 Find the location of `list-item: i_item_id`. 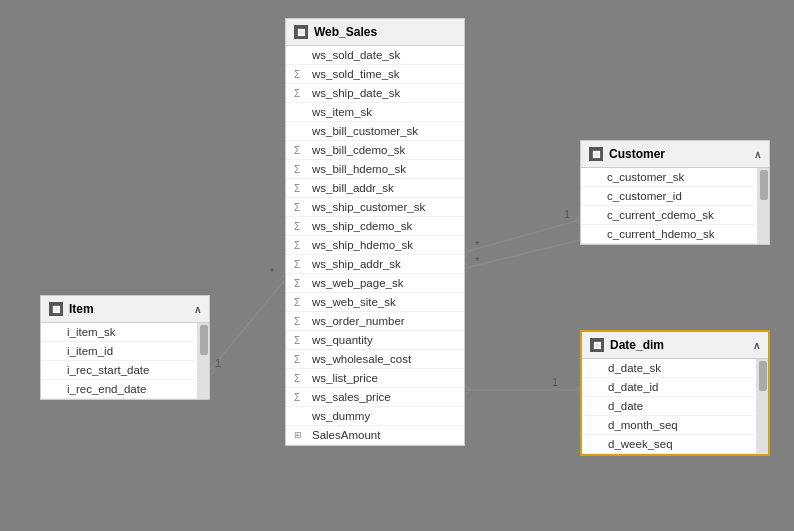

list-item: i_item_id is located at coordinates (118, 352).